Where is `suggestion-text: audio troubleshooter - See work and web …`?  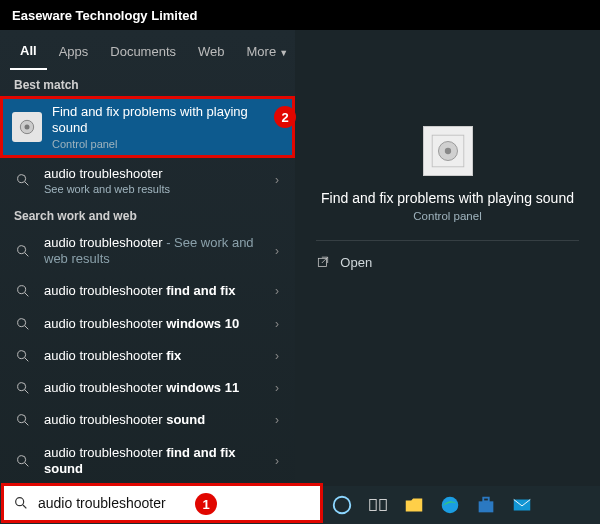 suggestion-text: audio troubleshooter - See work and web … is located at coordinates (154, 252).